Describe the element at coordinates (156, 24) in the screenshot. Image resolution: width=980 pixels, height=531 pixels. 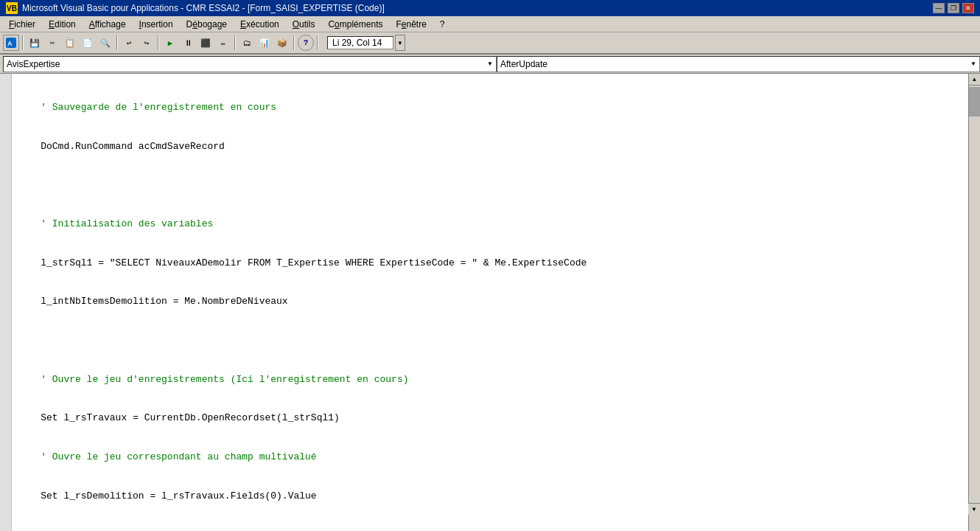
I see `menu-insertion: Insertion` at that location.